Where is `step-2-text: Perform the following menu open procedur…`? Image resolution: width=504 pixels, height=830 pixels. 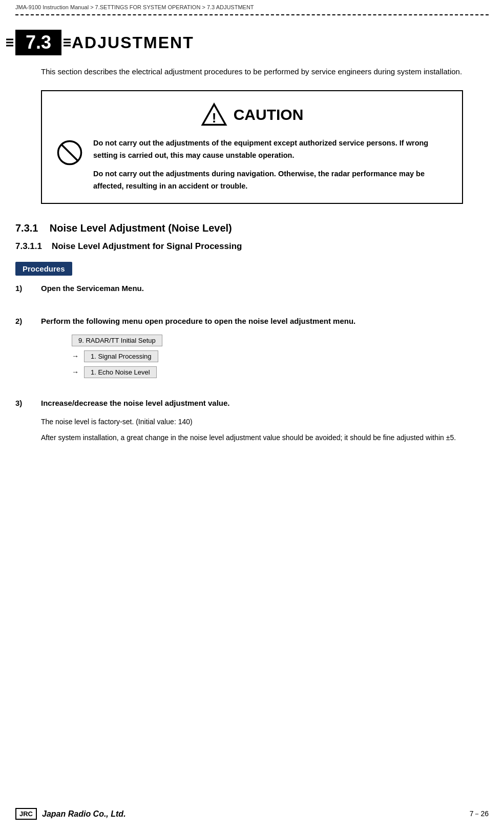
step-2-text: Perform the following menu open procedur… is located at coordinates (265, 322).